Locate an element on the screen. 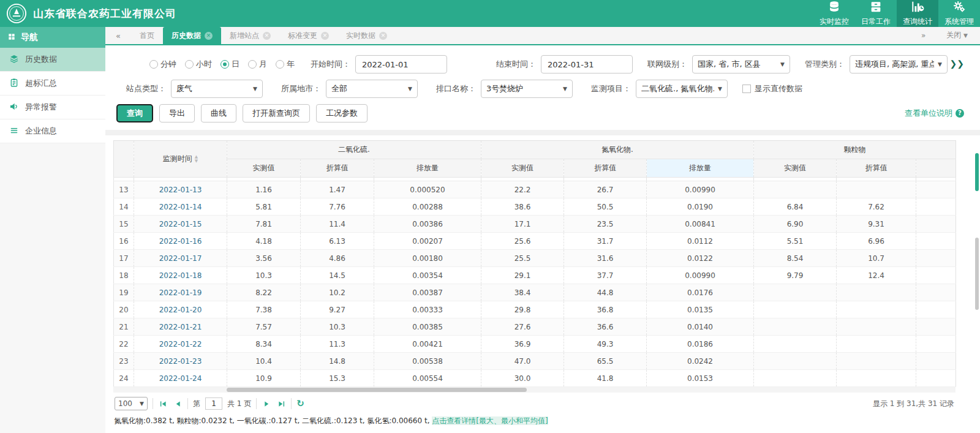 The height and width of the screenshot is (433, 980). grid-icon is located at coordinates (12, 38).